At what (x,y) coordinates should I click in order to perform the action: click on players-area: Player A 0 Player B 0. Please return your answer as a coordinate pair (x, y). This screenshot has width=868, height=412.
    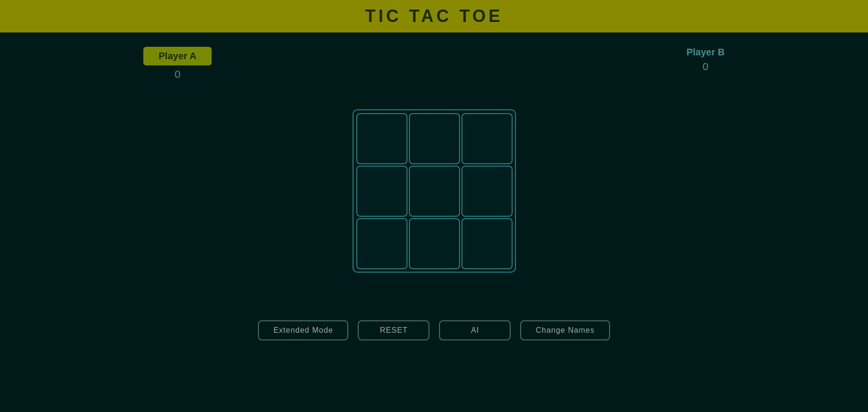
    Looking at the image, I should click on (434, 59).